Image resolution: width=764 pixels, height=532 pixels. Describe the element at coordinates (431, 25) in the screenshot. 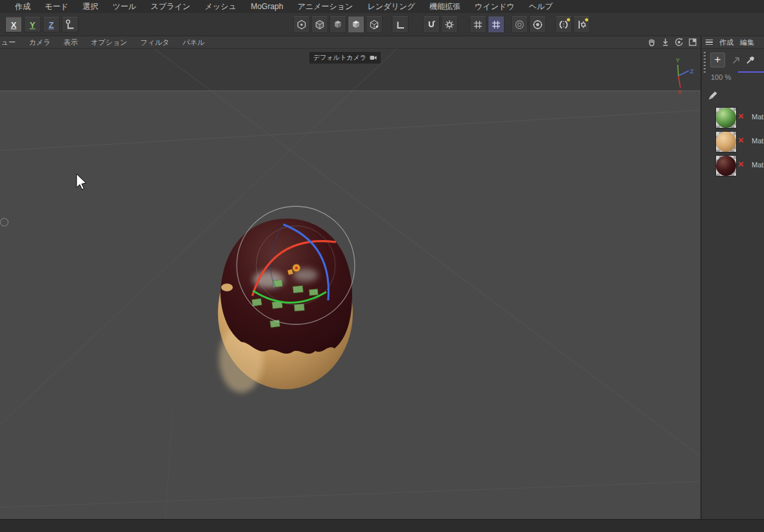

I see `snap-magnet-icon` at that location.